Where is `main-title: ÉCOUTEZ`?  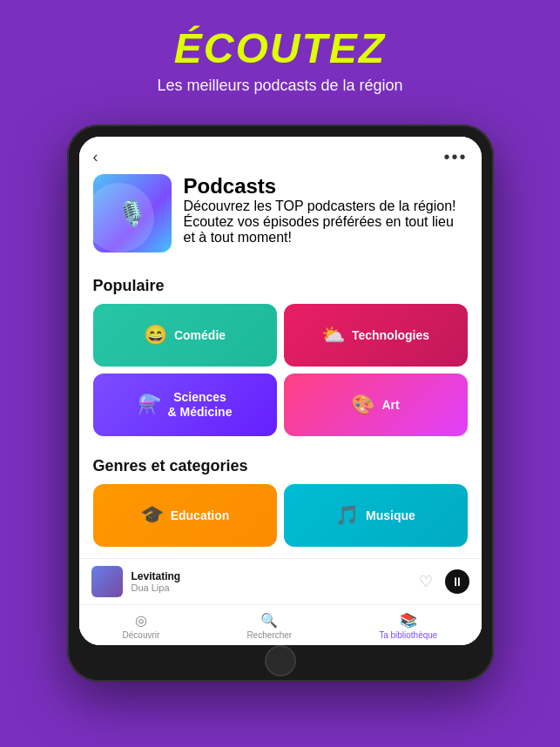
main-title: ÉCOUTEZ is located at coordinates (280, 49).